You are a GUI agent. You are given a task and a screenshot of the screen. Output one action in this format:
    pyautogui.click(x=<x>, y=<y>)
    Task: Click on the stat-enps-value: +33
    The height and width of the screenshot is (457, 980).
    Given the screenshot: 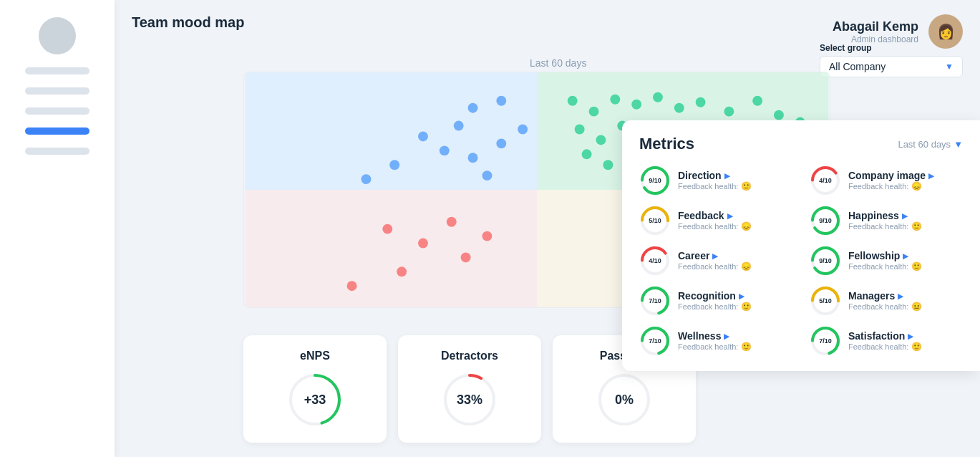 What is the action you would take?
    pyautogui.click(x=315, y=400)
    